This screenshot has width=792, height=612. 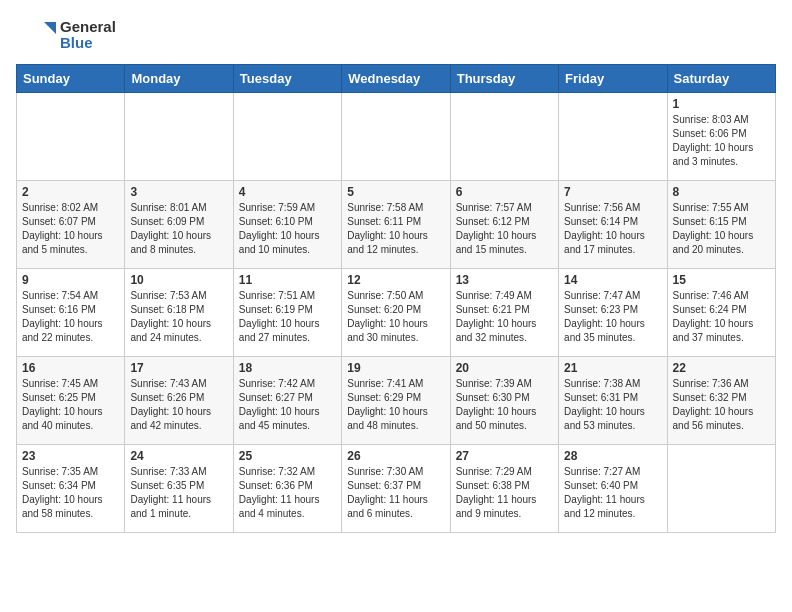 What do you see at coordinates (504, 192) in the screenshot?
I see `day-number: 6` at bounding box center [504, 192].